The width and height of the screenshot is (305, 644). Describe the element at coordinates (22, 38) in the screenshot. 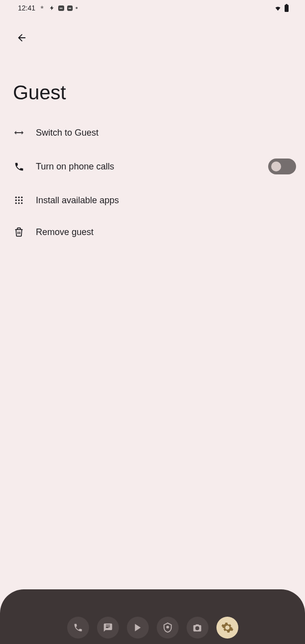

I see `back-button` at that location.